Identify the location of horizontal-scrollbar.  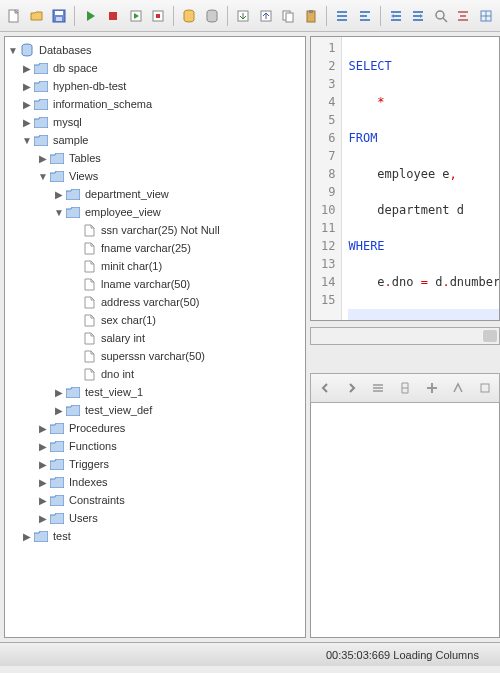
(405, 336).